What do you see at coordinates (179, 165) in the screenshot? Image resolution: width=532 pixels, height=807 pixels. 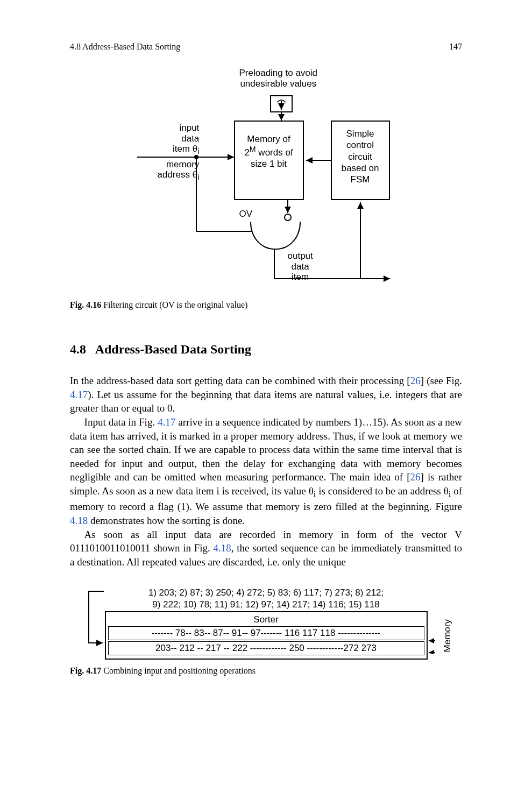 I see `fig416-input-label-4: memory` at bounding box center [179, 165].